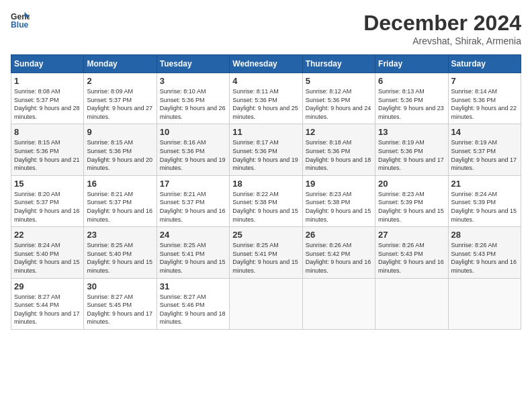 The height and width of the screenshot is (411, 532). What do you see at coordinates (193, 132) in the screenshot?
I see `day-number: 10` at bounding box center [193, 132].